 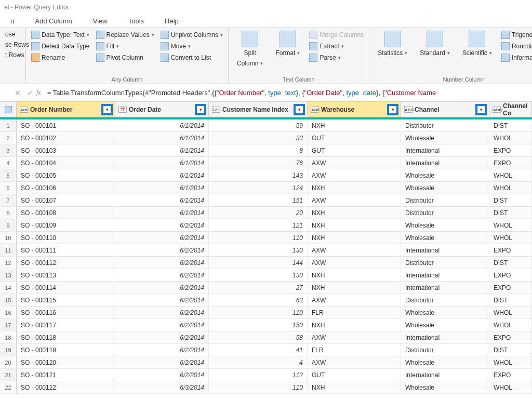 What do you see at coordinates (258, 350) in the screenshot?
I see `cell-customer-index: 41` at bounding box center [258, 350].